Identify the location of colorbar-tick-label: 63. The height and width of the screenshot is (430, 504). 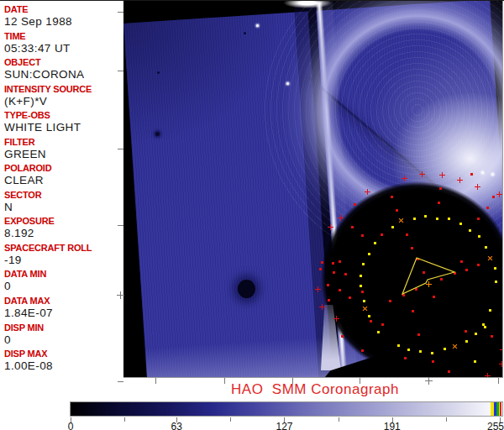
(176, 425).